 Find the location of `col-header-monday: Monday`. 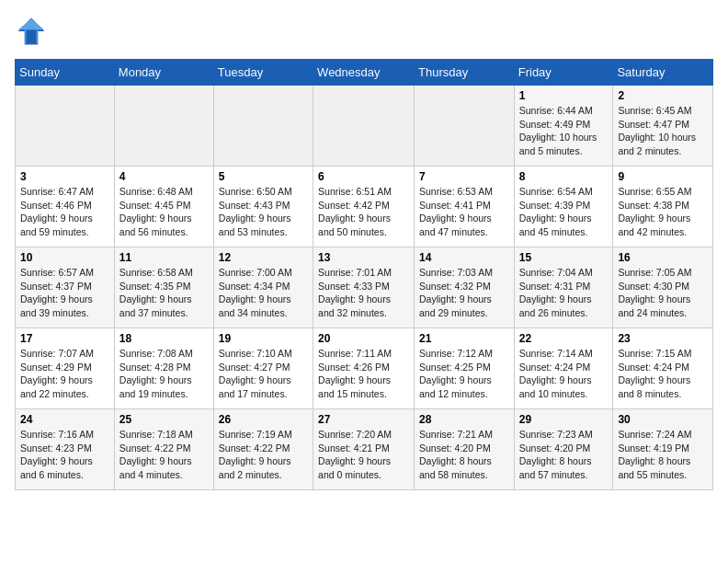

col-header-monday: Monday is located at coordinates (164, 73).